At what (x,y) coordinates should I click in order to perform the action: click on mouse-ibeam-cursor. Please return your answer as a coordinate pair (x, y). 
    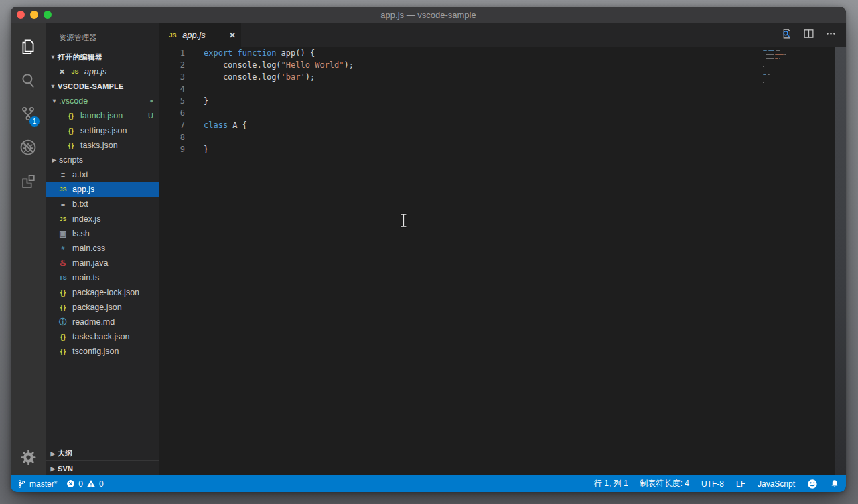
    Looking at the image, I should click on (403, 222).